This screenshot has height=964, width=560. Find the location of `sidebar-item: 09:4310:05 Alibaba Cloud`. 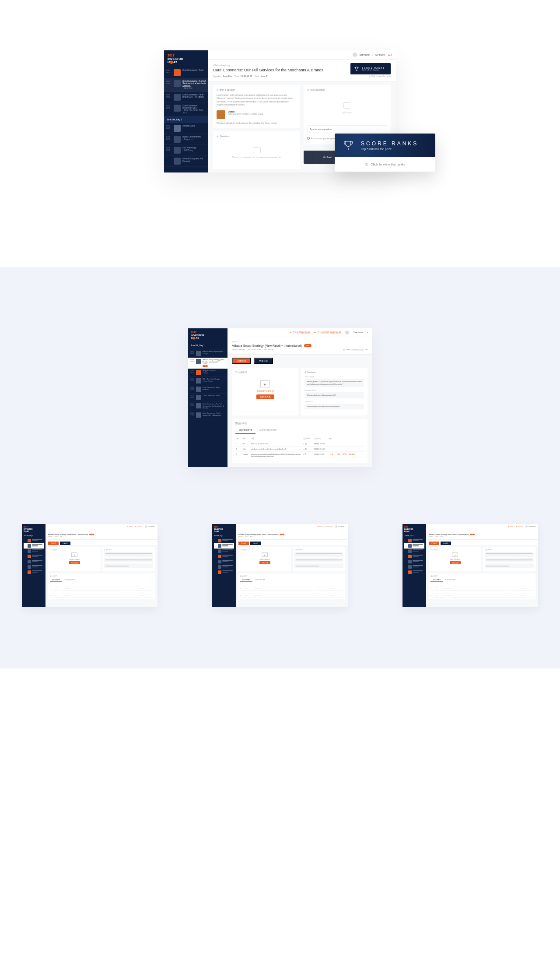

sidebar-item: 09:4310:05 Alibaba Cloud is located at coordinates (186, 129).